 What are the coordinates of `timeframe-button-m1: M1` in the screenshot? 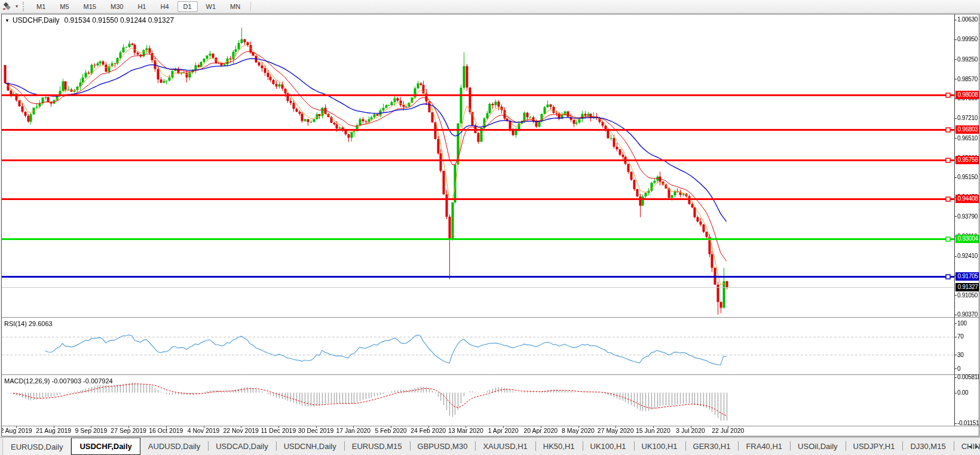 It's located at (41, 7).